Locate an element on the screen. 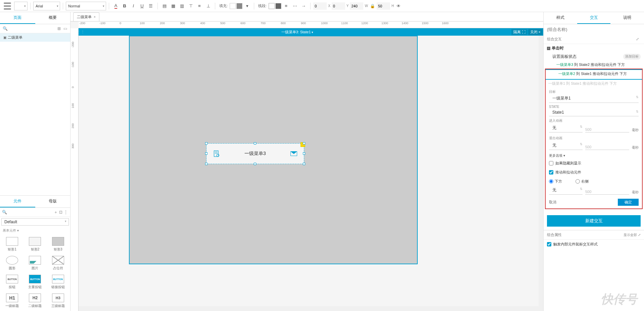 The height and width of the screenshot is (311, 644). selected-shape: 一级菜单3 ⚡ is located at coordinates (255, 154).